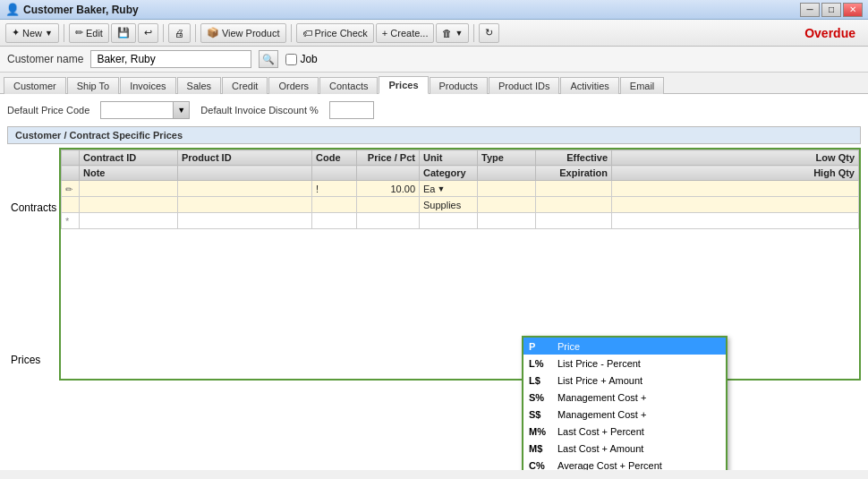 This screenshot has width=868, height=479. I want to click on new-row-empty5, so click(449, 221).